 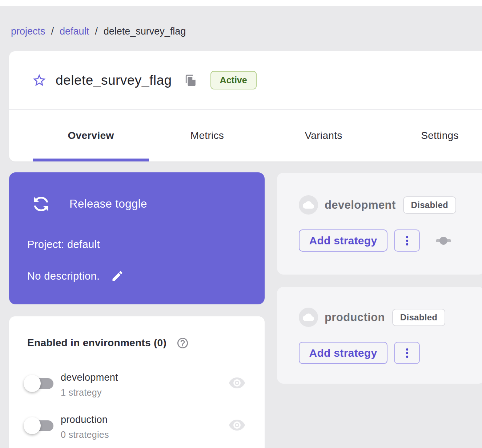 I want to click on copy-name-icon, so click(x=191, y=80).